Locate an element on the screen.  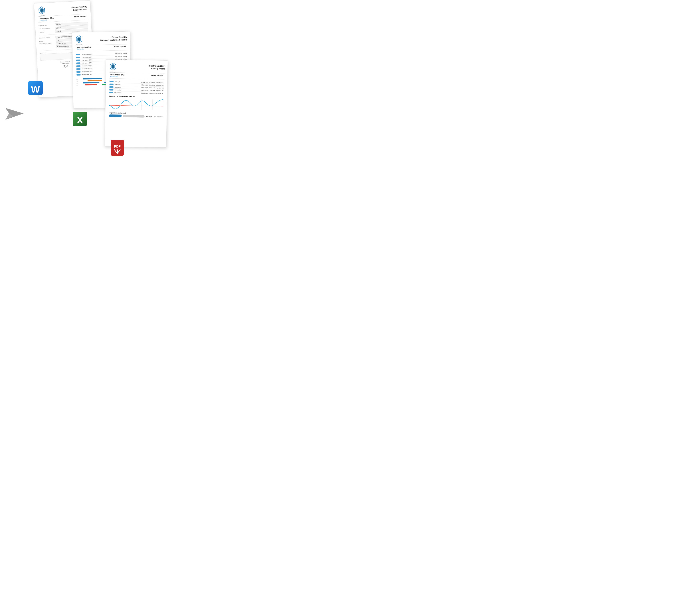
svg-text: PDF is located at coordinates (118, 147).